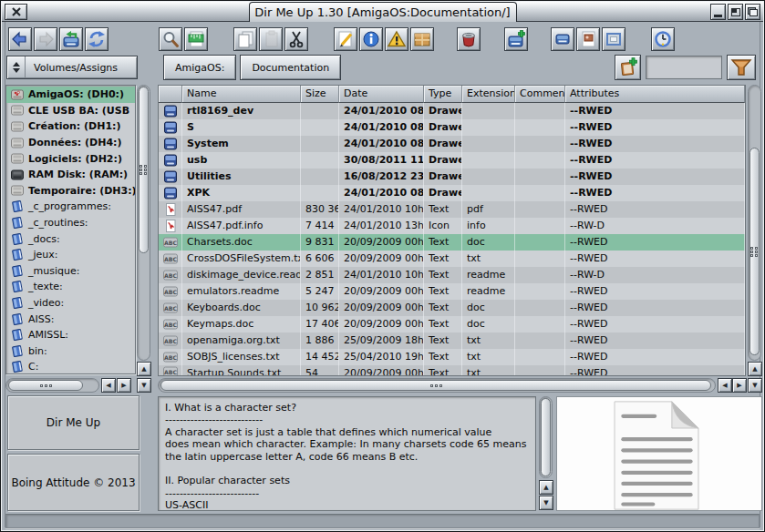 The height and width of the screenshot is (532, 765). What do you see at coordinates (436, 385) in the screenshot?
I see `table-hscroll-handle` at bounding box center [436, 385].